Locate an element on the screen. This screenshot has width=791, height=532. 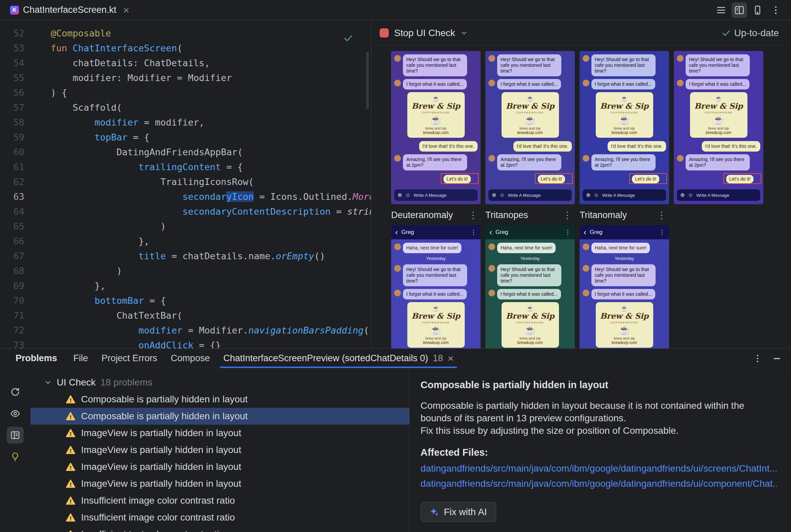
problem-item: Insufficient text color contrast ratio is located at coordinates (220, 529).